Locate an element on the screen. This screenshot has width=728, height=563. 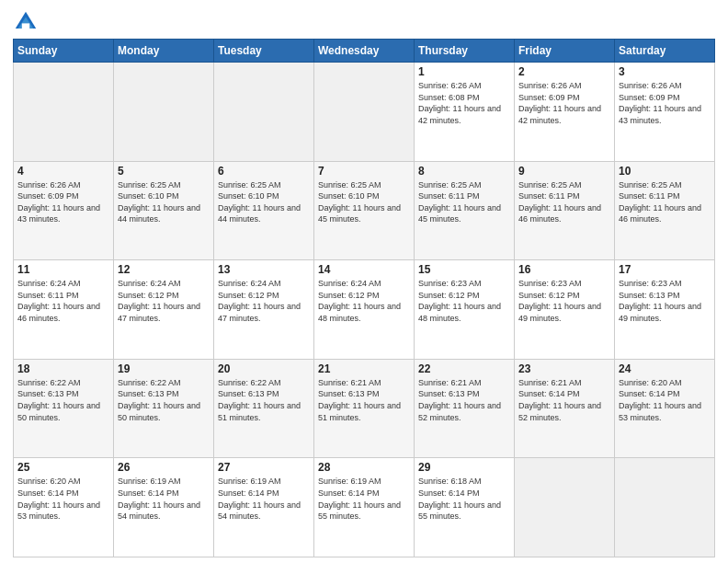
header is located at coordinates (364, 22).